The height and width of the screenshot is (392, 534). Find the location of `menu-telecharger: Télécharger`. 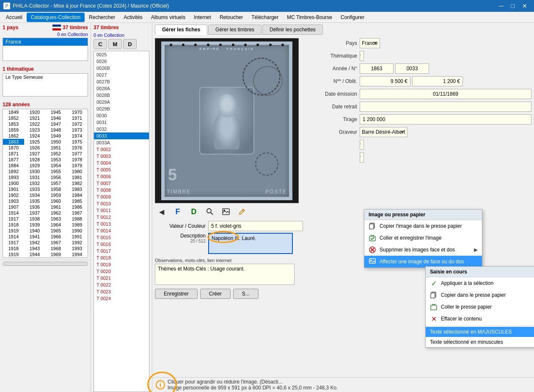

menu-telecharger: Télécharger is located at coordinates (265, 17).